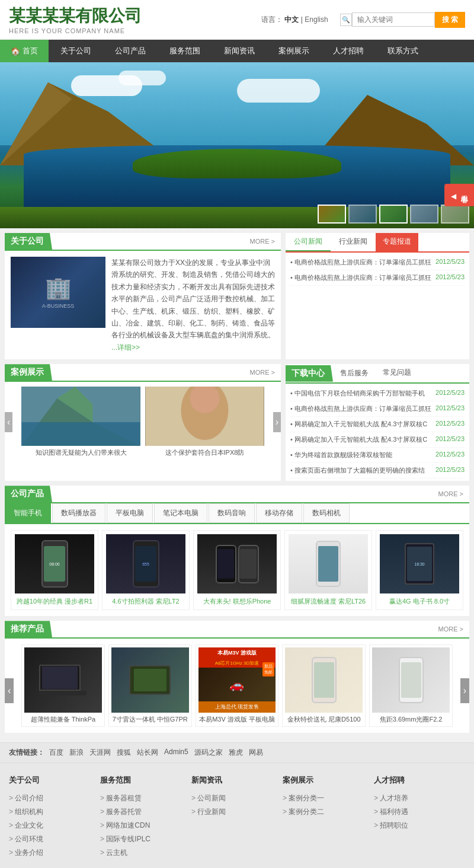 This screenshot has height=868, width=474. What do you see at coordinates (237, 812) in the screenshot?
I see `footer-link-news-1: 行业新闻` at bounding box center [237, 812].